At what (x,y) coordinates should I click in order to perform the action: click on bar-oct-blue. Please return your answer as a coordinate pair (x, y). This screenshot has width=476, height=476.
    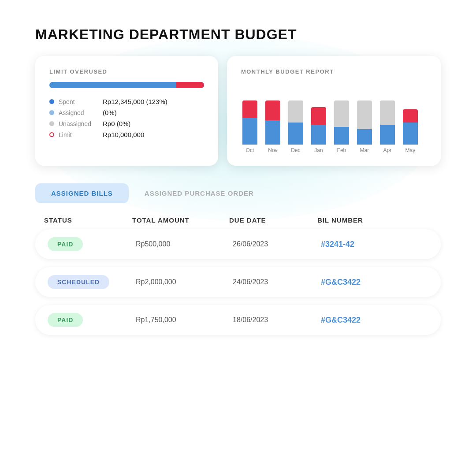
    Looking at the image, I should click on (250, 131).